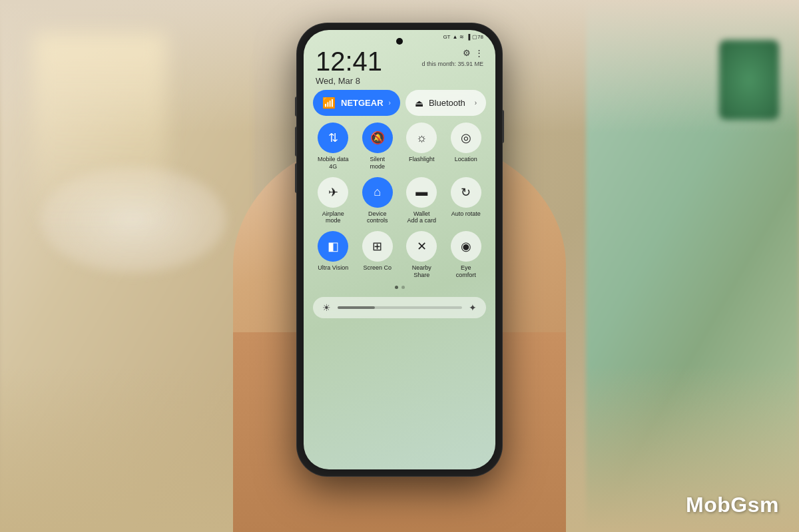 This screenshot has height=532, width=799. Describe the element at coordinates (400, 255) in the screenshot. I see `icon-grid-row3: ◧ Ultra Vision ⊞ Screen Co ✕ NearbyShare…` at that location.